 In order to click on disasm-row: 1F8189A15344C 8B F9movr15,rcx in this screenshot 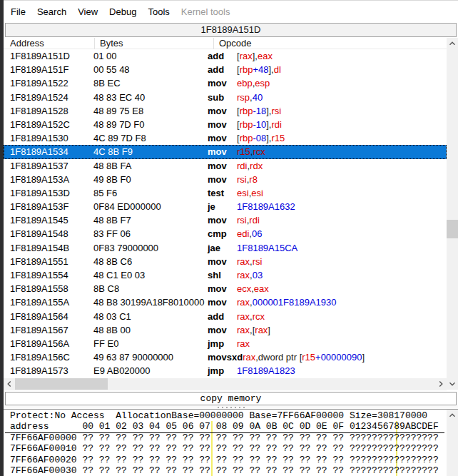, I will do `click(225, 151)`.